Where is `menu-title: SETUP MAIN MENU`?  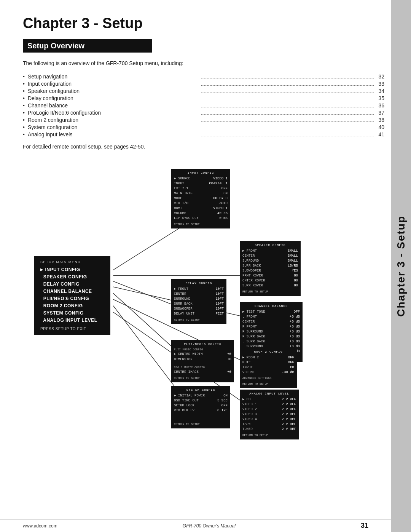
menu-title: SETUP MAIN MENU is located at coordinates (72, 262).